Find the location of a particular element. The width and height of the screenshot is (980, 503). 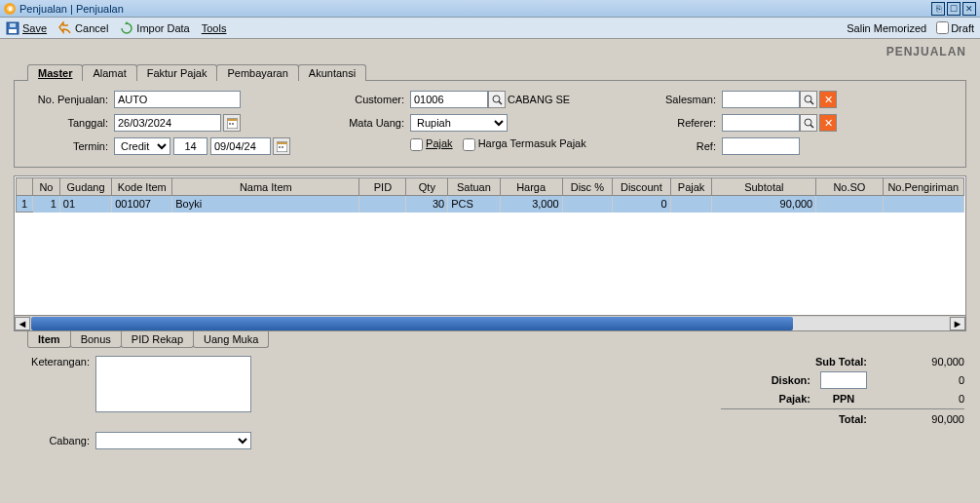

termin-due-input is located at coordinates (241, 146).